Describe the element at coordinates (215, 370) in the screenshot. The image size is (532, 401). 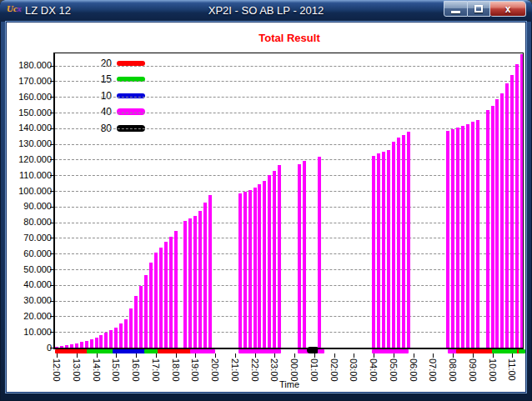
I see `x-tick-label: 20:00` at that location.